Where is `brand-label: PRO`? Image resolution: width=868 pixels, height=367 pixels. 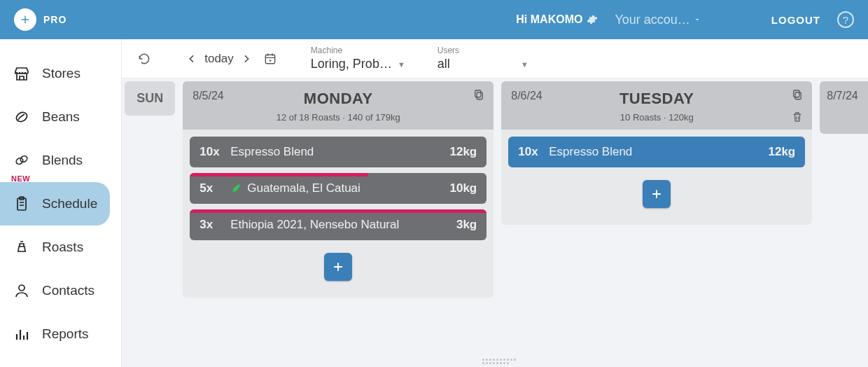 brand-label: PRO is located at coordinates (55, 20).